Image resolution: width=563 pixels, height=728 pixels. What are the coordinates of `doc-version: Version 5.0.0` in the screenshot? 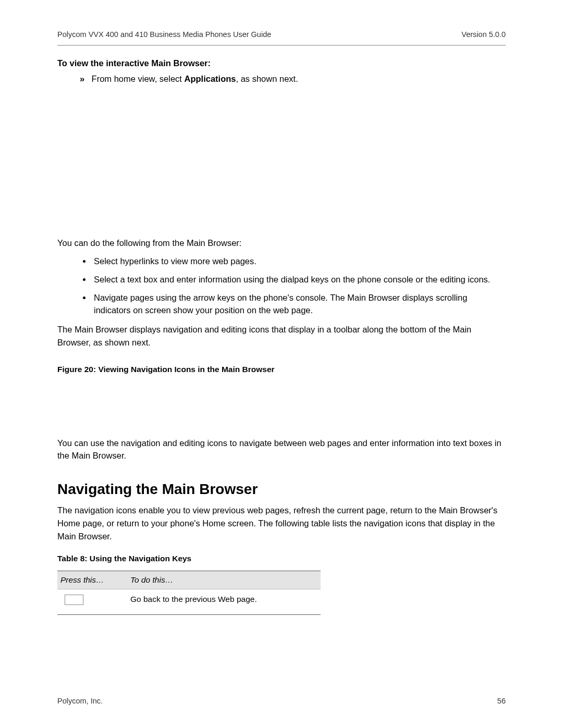 It's located at (484, 34).